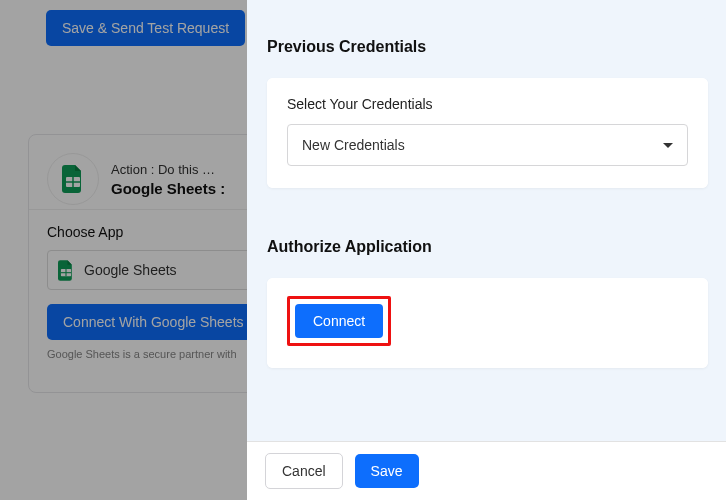 The image size is (726, 500). Describe the element at coordinates (339, 321) in the screenshot. I see `connect-button: Connect` at that location.